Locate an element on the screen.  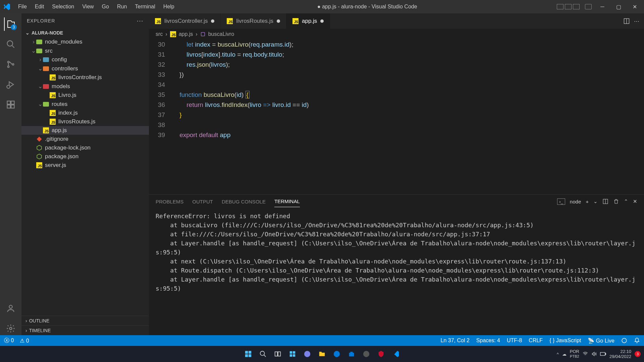
menu-edit: Edit is located at coordinates (40, 7).